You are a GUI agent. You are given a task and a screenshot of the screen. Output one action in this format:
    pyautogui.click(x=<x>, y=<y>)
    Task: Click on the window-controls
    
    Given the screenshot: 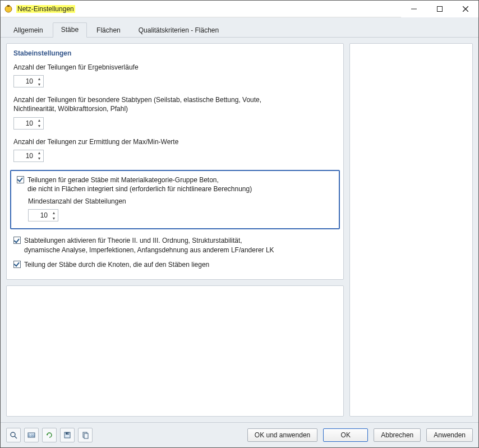 What is the action you would take?
    pyautogui.click(x=440, y=9)
    